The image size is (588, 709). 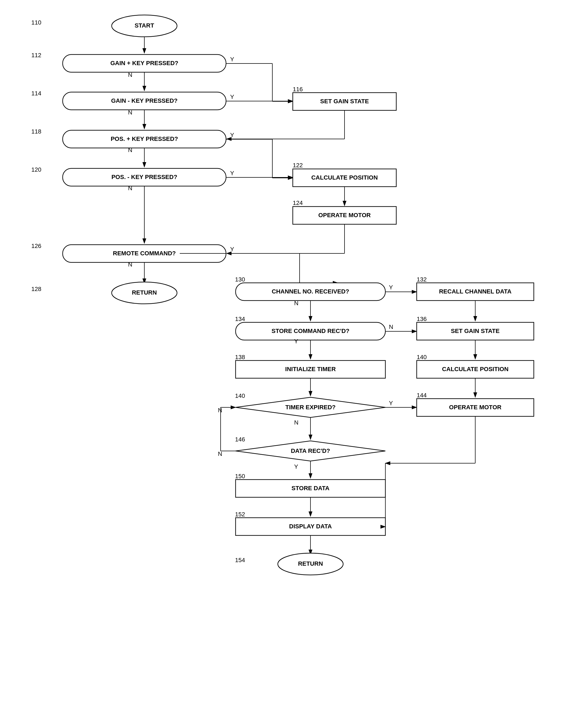 I want to click on node-140b-ref: 140, so click(x=422, y=357).